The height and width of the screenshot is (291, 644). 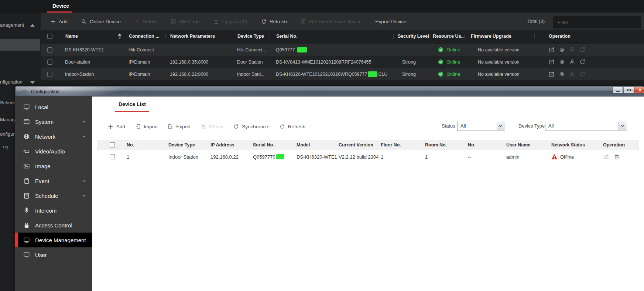 I want to click on left-nav-partial-management: anagement, so click(x=12, y=25).